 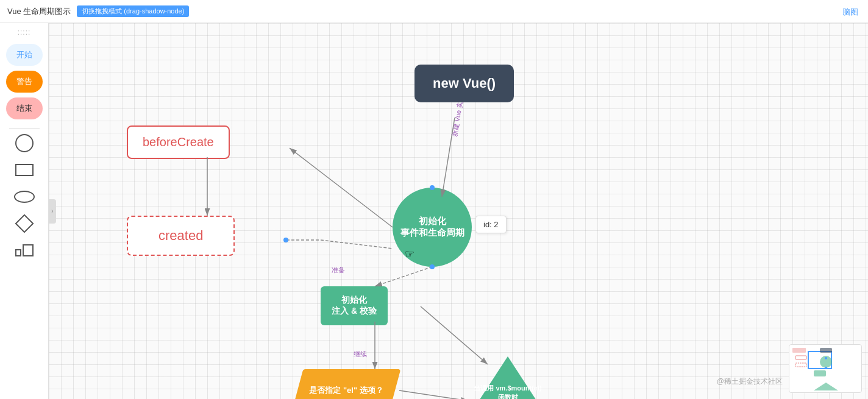 I want to click on init-bottom-conn, so click(x=432, y=267).